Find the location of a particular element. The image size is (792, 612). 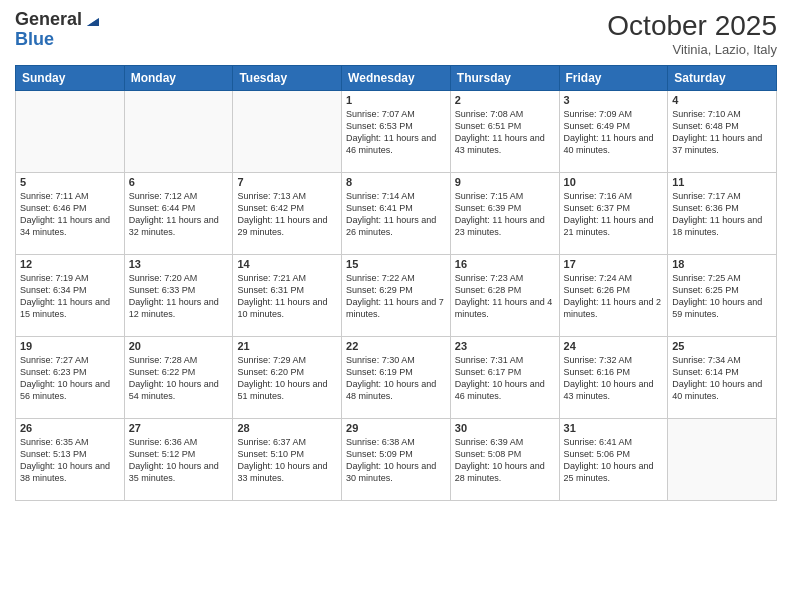

day-number: 14 is located at coordinates (287, 264).